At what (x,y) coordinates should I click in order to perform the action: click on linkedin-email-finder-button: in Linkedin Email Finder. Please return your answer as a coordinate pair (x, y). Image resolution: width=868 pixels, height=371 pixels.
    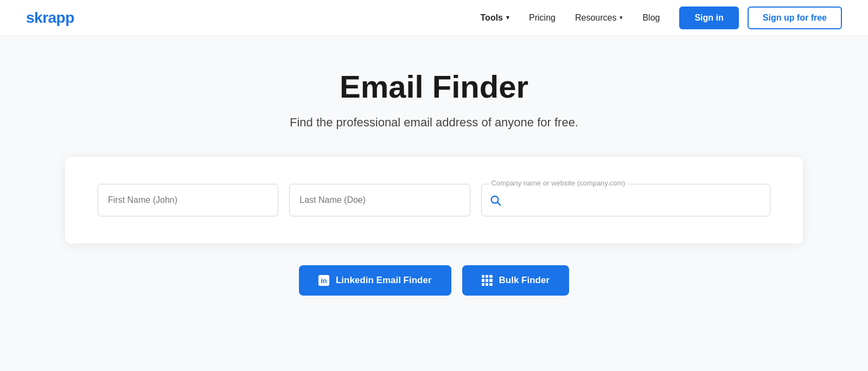
    Looking at the image, I should click on (375, 280).